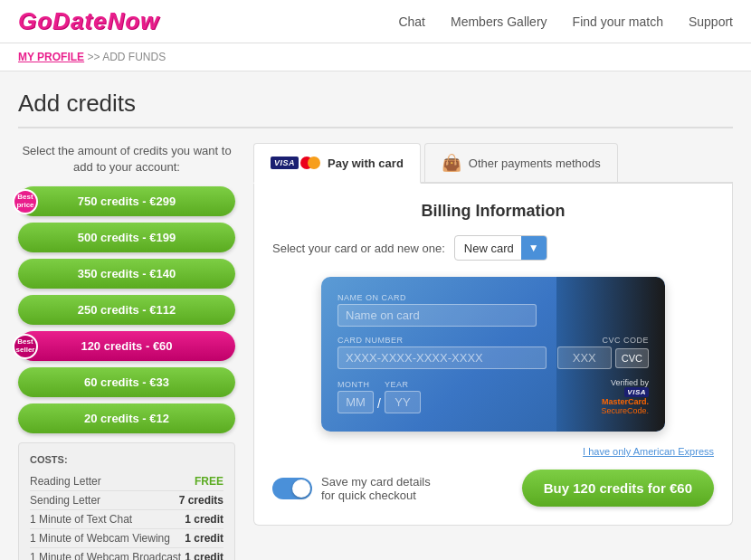 This screenshot has width=751, height=560. I want to click on credit-option-label: 120 credits - €60, so click(127, 346).